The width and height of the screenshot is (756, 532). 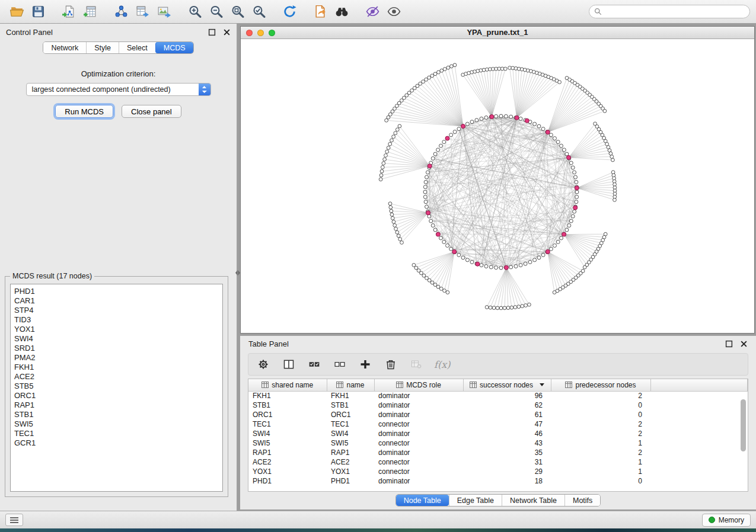 What do you see at coordinates (497, 33) in the screenshot?
I see `network-title: YPA_prune.txt_1` at bounding box center [497, 33].